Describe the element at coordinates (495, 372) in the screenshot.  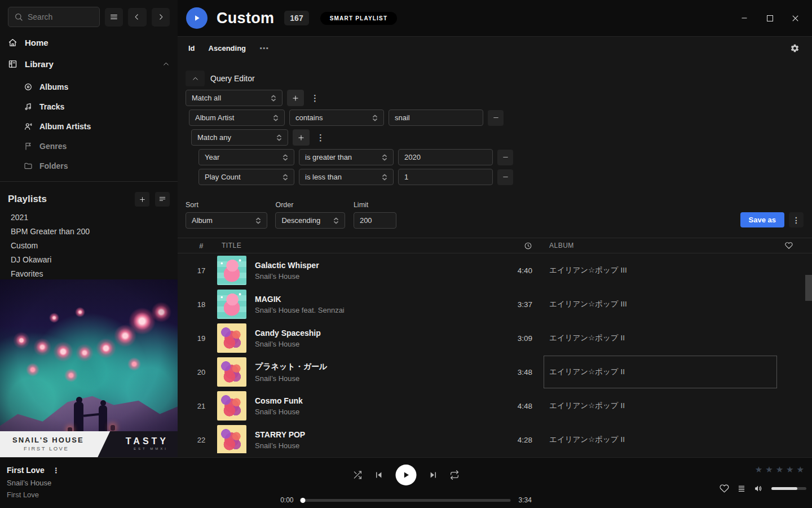
I see `table-row: 20 プラネット・ガール Snail’s House 3:48 エイリアン☆ポッ…` at that location.